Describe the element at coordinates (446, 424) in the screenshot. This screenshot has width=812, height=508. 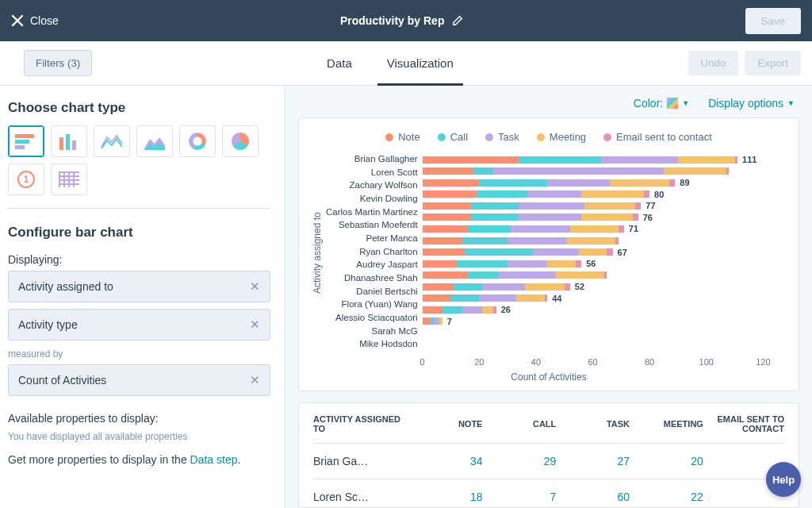
I see `th-note: NOTE` at that location.